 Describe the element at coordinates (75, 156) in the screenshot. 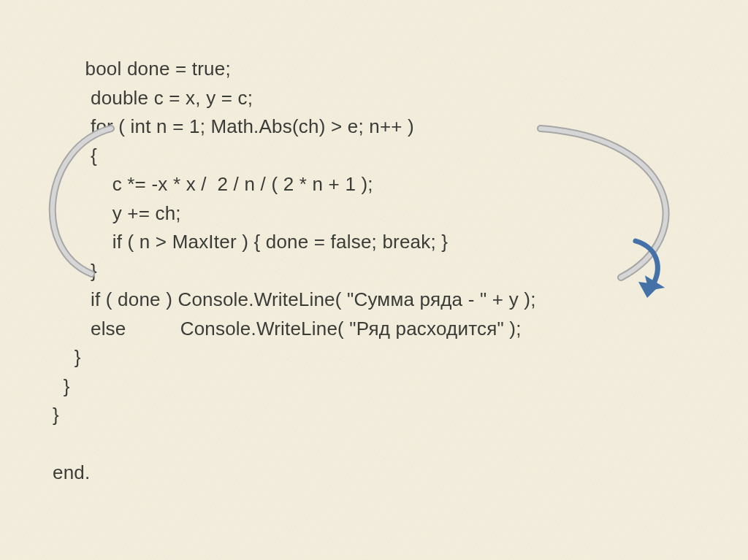

I see `code-line: {` at that location.